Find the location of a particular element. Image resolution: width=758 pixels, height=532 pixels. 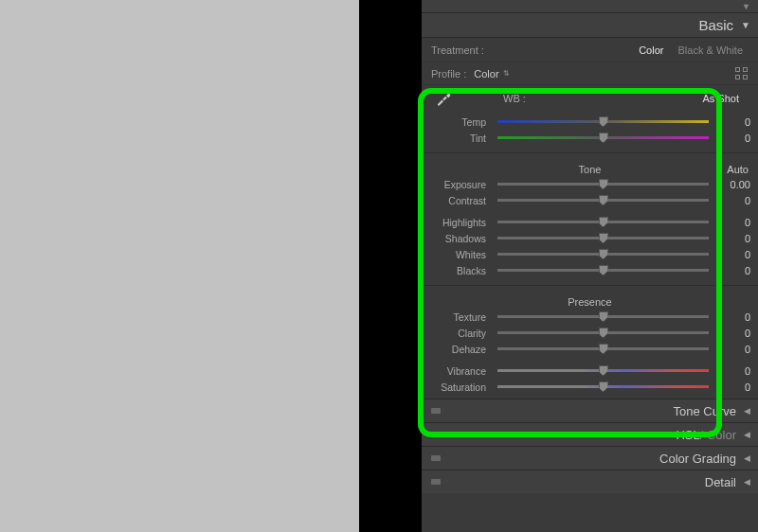

vibrance-slider is located at coordinates (603, 371).